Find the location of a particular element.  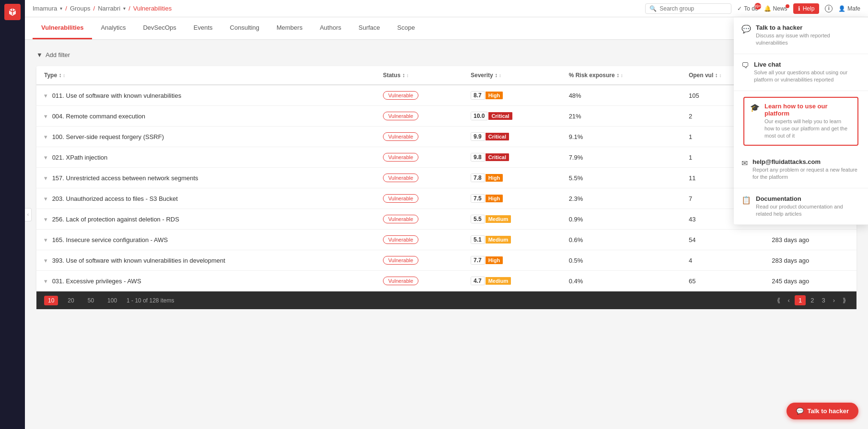

todo-button: ✓ To do 99+ is located at coordinates (748, 9).